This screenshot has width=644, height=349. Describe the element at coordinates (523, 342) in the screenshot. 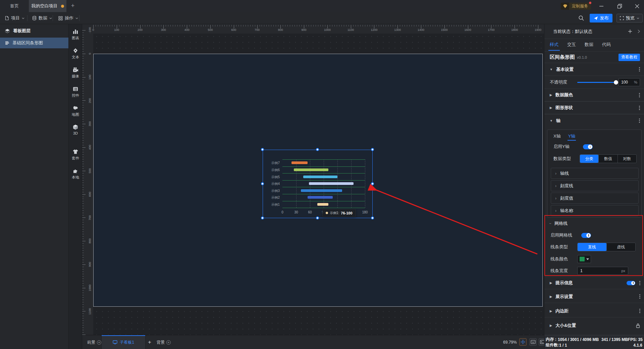

I see `fit-view-button` at that location.